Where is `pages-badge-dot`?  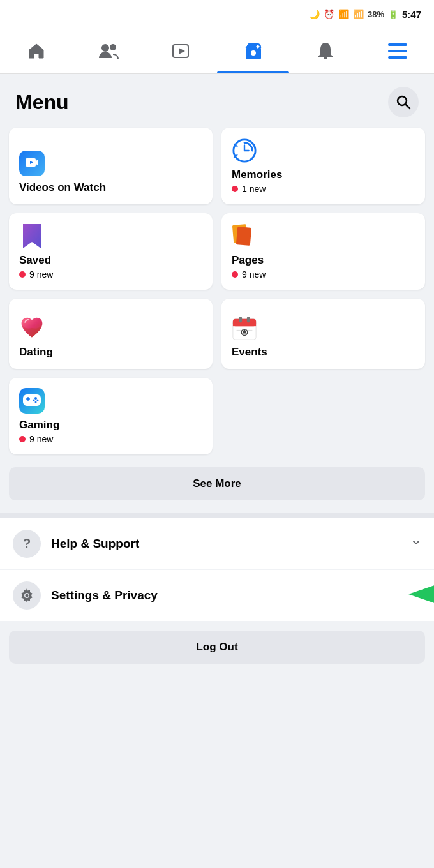
pages-badge-dot is located at coordinates (235, 274).